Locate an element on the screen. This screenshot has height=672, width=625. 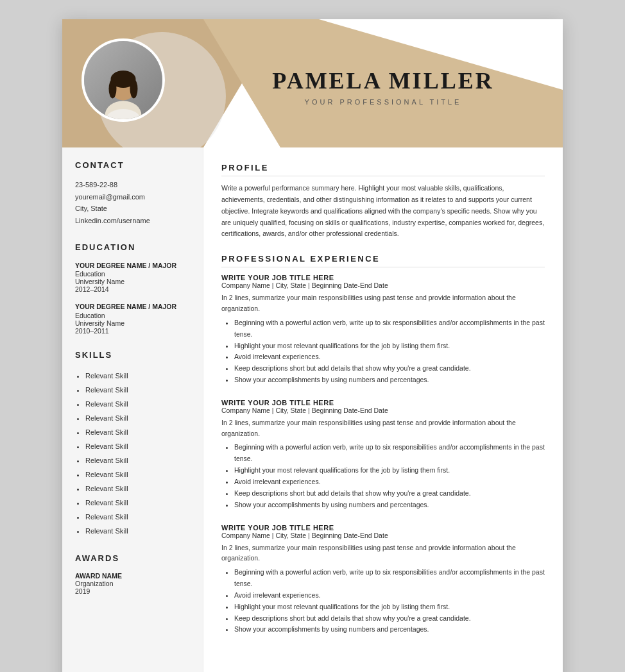
skill-9: Relevant Skill is located at coordinates (137, 489).